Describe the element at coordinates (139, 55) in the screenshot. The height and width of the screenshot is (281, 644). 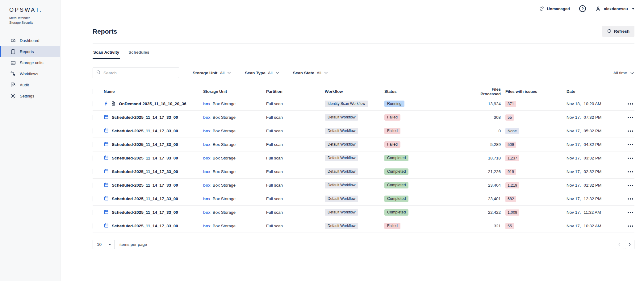
I see `tab-schedules: Schedules` at that location.